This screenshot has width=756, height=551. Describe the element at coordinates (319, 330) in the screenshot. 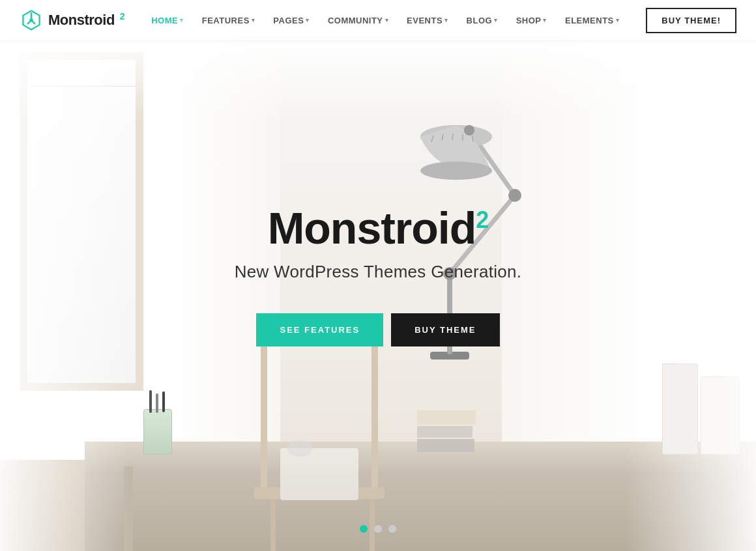

I see `see-features-button: SEE FEATURES` at that location.